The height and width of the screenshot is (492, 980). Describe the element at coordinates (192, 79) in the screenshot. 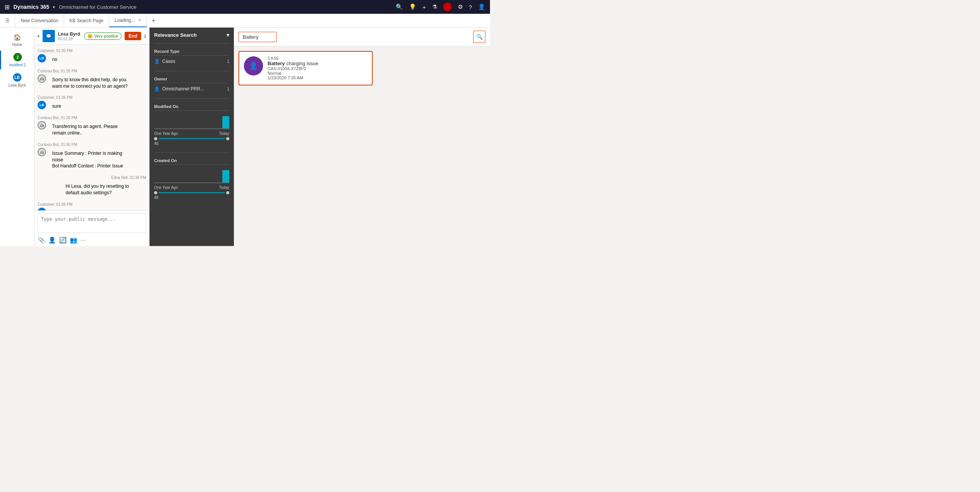

I see `owner-label: Owner` at that location.